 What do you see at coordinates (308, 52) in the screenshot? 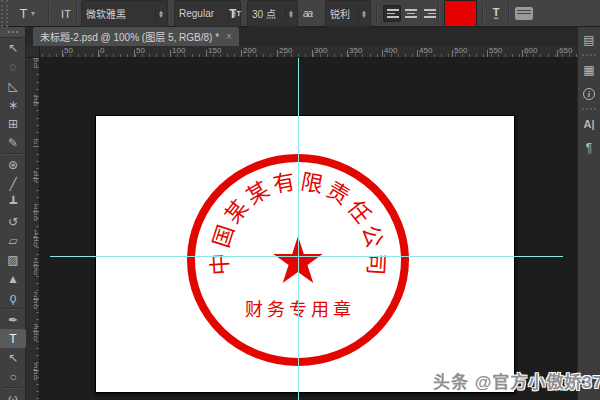
I see `horizontal-ruler: 5005010015020025030035040045050055060065…` at bounding box center [308, 52].